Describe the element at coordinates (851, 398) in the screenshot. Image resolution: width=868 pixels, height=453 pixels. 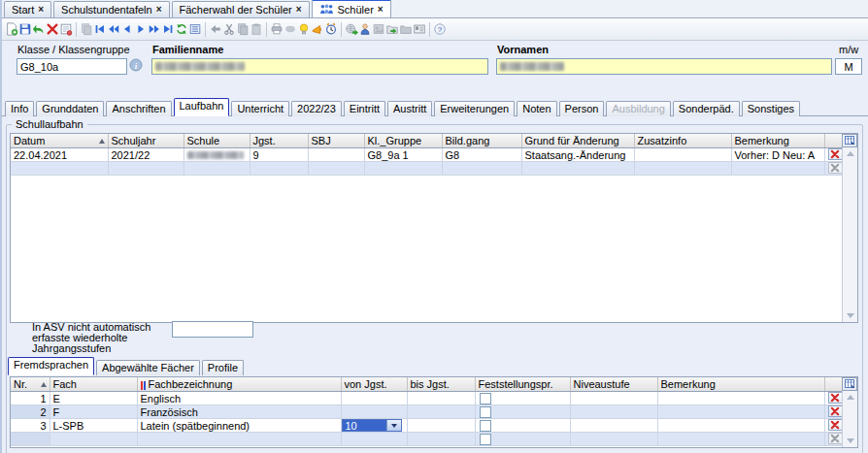
I see `scroll-up-icon` at that location.